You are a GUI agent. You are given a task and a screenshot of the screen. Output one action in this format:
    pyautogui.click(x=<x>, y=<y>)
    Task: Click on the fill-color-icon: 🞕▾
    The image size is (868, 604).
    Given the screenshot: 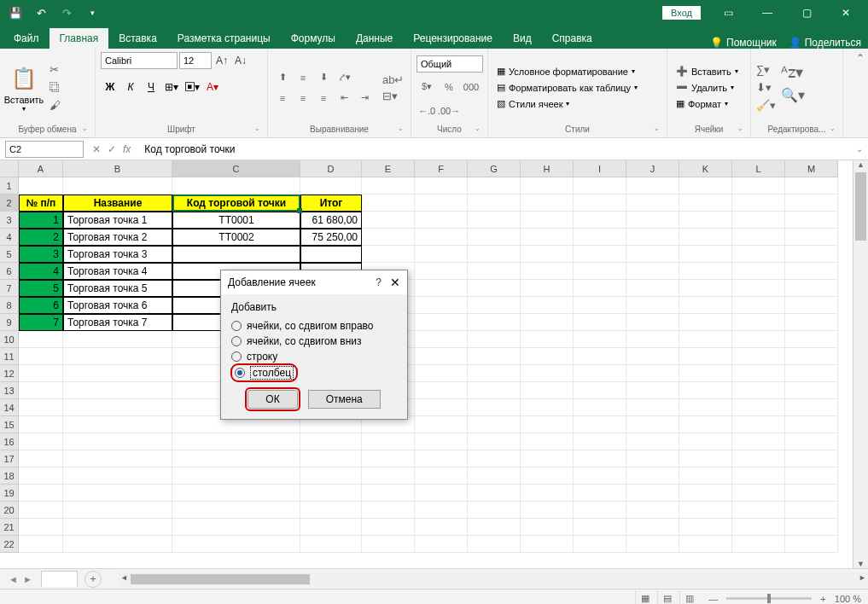 What is the action you would take?
    pyautogui.click(x=192, y=87)
    